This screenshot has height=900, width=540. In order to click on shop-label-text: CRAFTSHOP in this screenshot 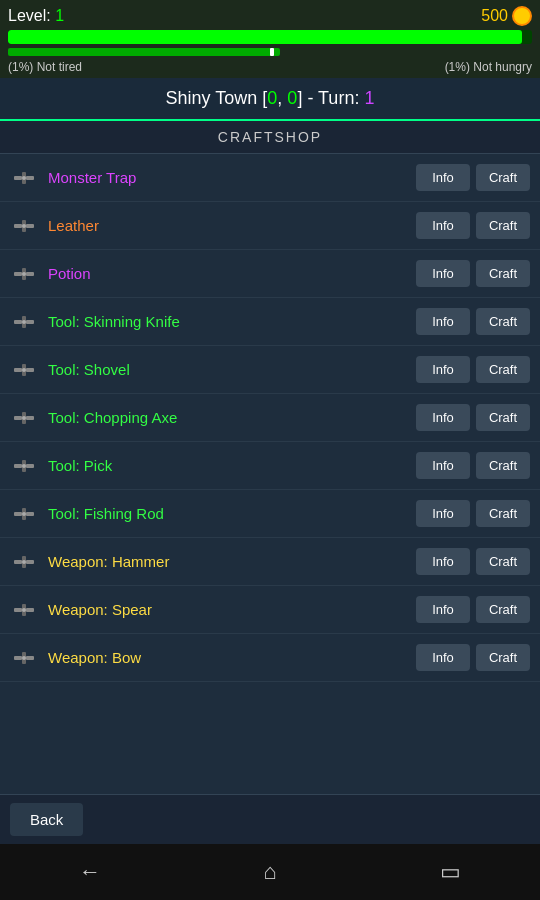, I will do `click(270, 137)`.